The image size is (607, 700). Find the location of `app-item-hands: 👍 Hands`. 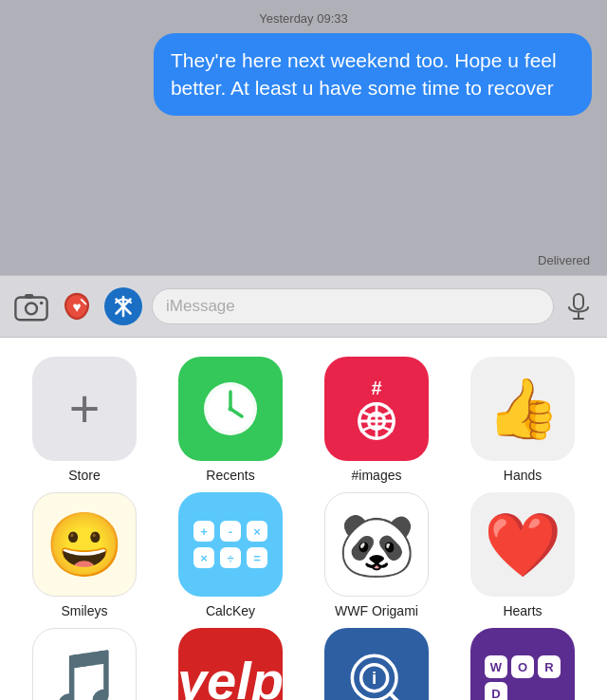

app-item-hands: 👍 Hands is located at coordinates (523, 419).